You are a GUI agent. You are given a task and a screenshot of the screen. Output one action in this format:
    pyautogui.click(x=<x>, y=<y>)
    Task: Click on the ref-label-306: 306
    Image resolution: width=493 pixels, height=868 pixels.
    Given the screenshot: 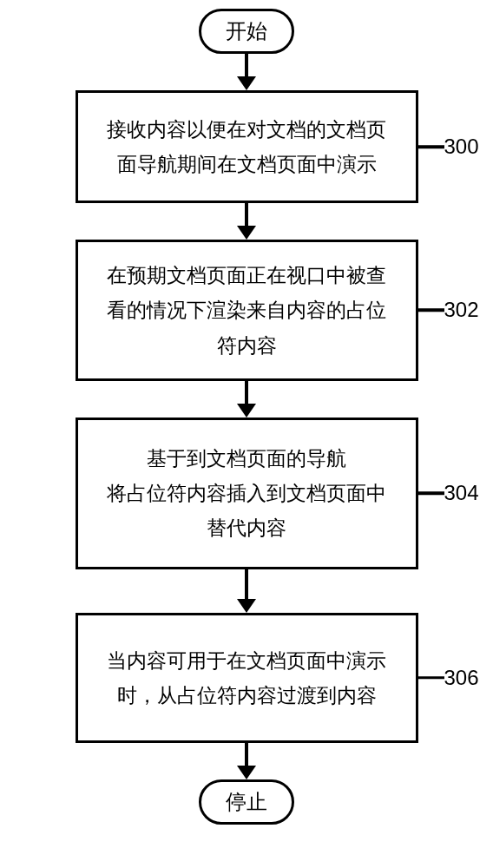 What is the action you would take?
    pyautogui.click(x=462, y=678)
    